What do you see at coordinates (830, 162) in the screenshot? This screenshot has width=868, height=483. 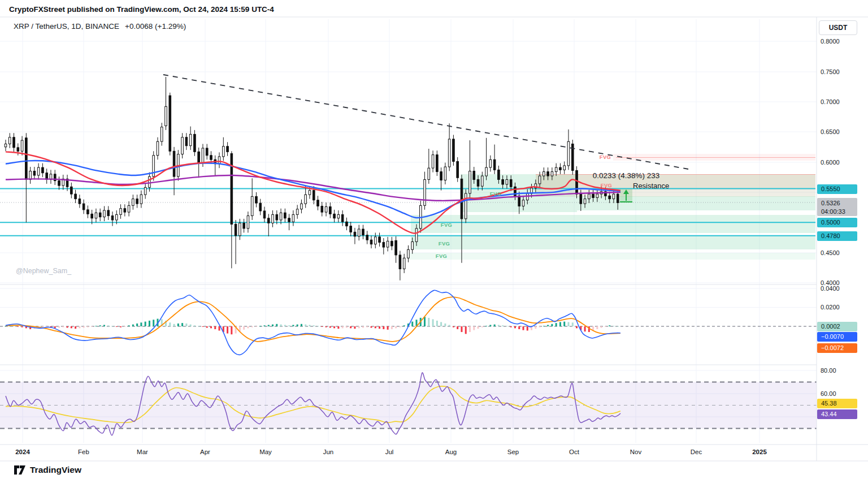 I see `price-tick-label: 0.6000` at bounding box center [830, 162].